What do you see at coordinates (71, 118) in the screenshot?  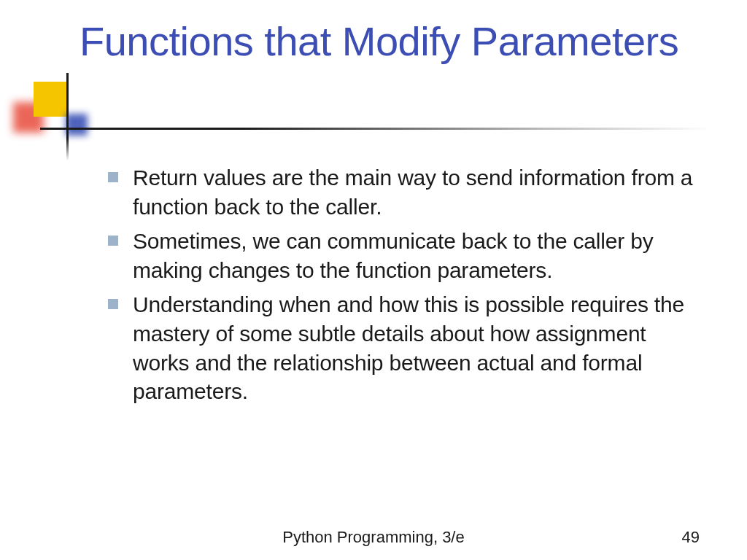 I see `slide-decoration` at bounding box center [71, 118].